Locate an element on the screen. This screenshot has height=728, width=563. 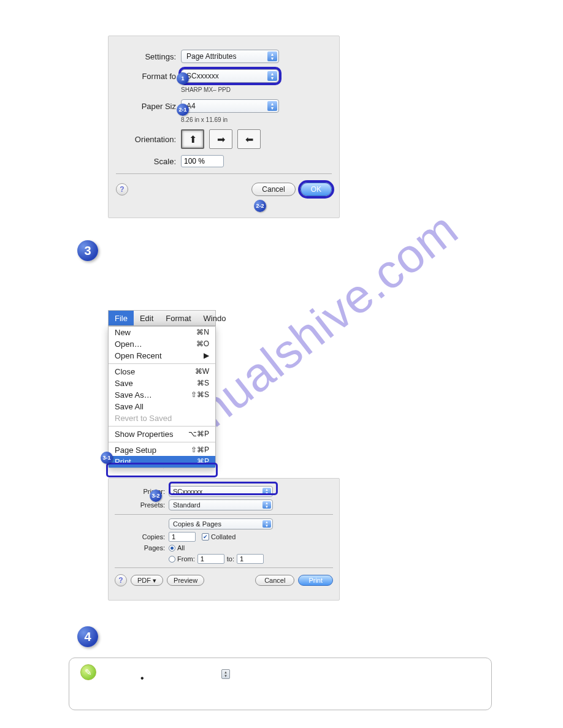
pages-all-radio is located at coordinates (172, 548).